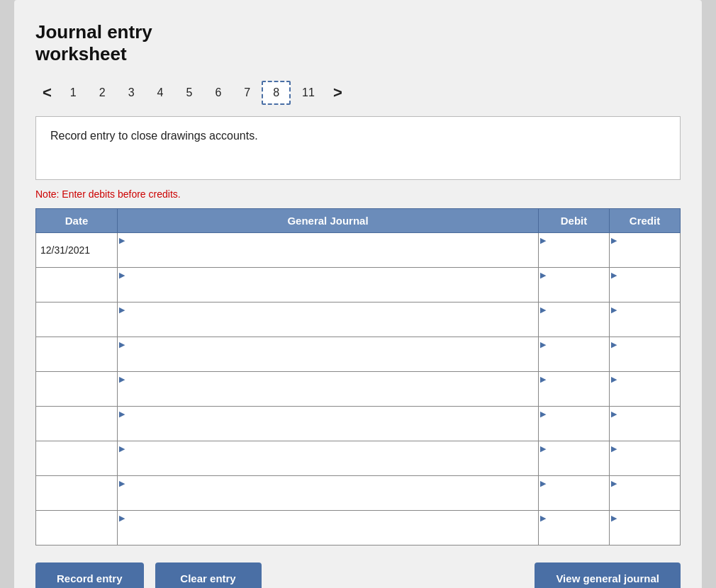  I want to click on page-5: 5, so click(189, 93).